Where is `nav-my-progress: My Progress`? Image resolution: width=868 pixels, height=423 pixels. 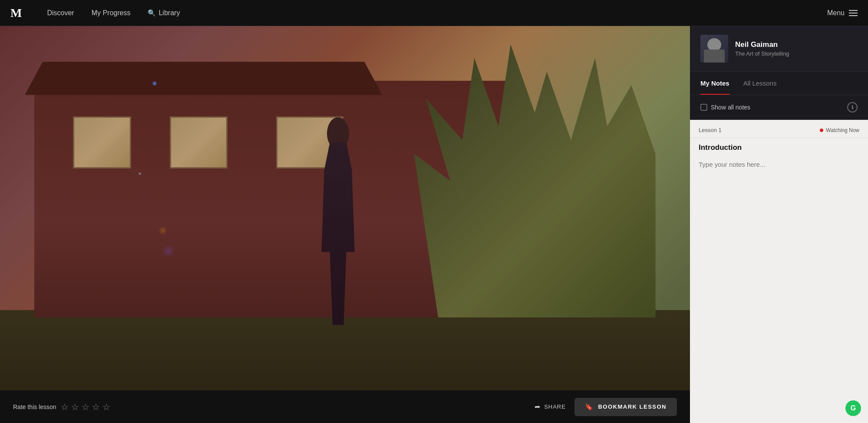 nav-my-progress: My Progress is located at coordinates (111, 13).